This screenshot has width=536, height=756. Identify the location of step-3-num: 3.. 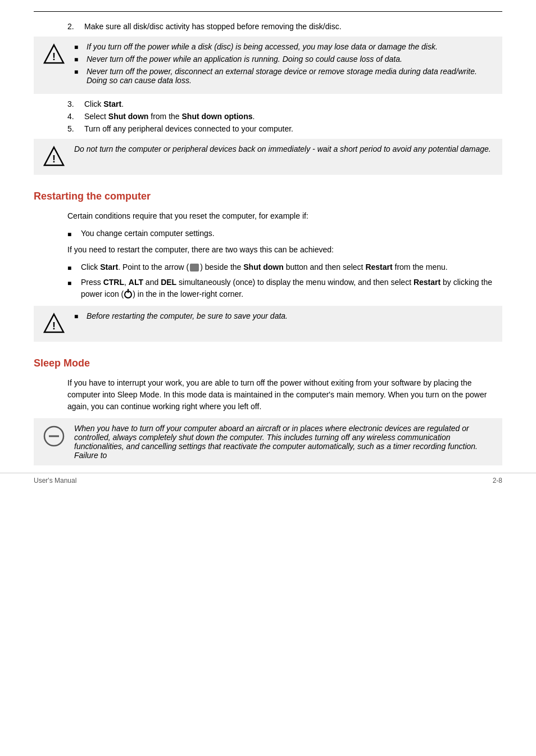
(76, 104).